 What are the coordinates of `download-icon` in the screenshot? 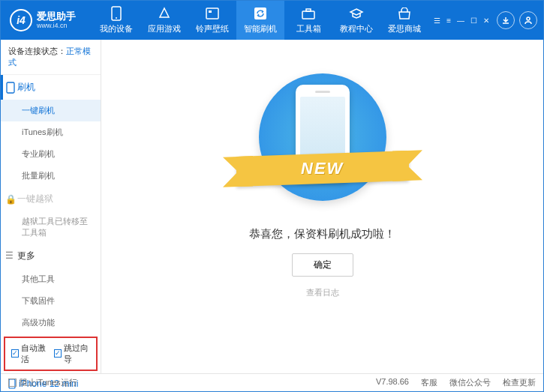 It's located at (506, 20).